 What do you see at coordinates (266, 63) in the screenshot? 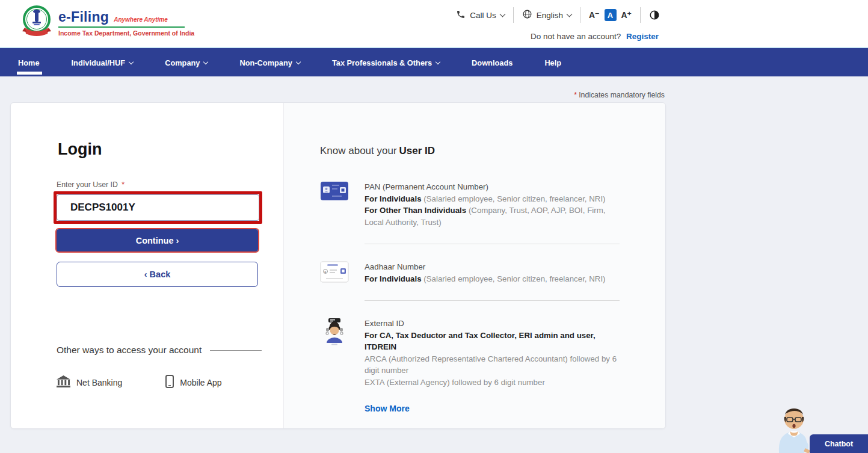
I see `nav-label: Non-Company` at bounding box center [266, 63].